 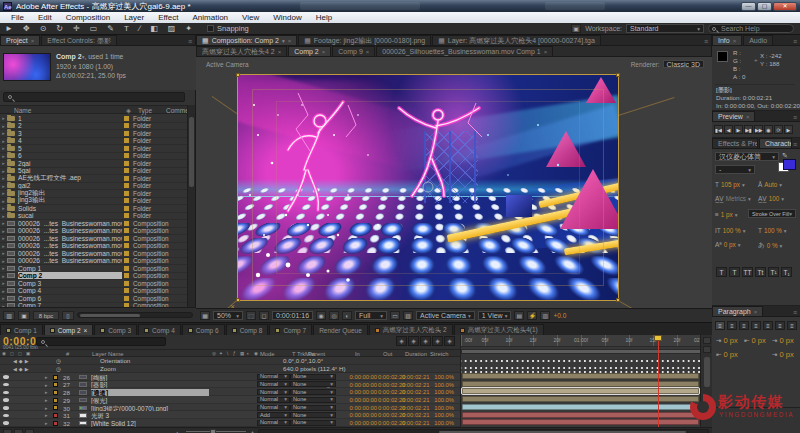 What do you see at coordinates (772, 230) in the screenshot?
I see `horizontal-scale-field: T100 %▾` at bounding box center [772, 230].